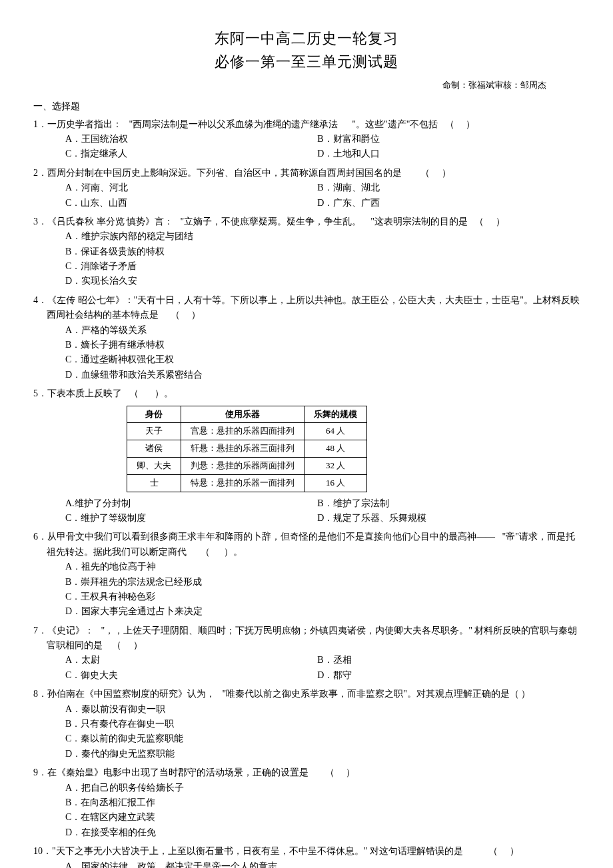 The image size is (613, 868). Describe the element at coordinates (221, 552) in the screenshot. I see `q6-blank: （ ）。` at that location.